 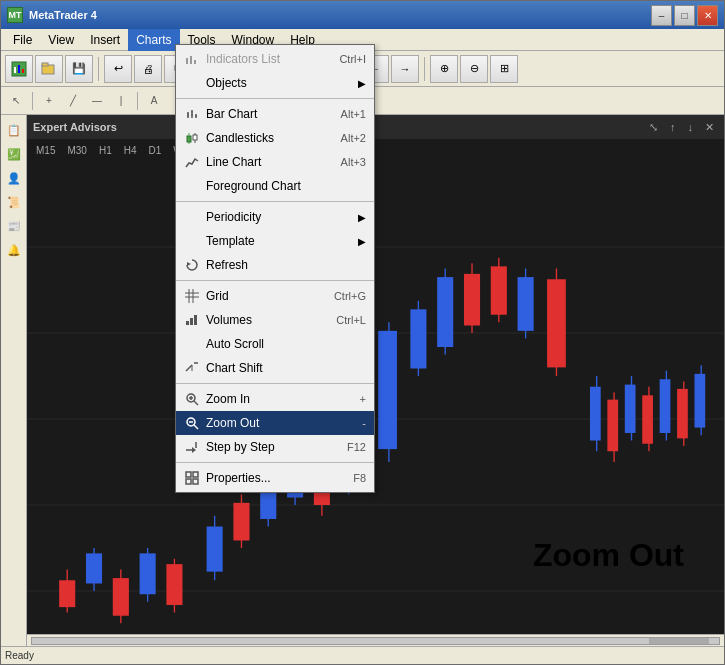 I want to click on sidebar-alerts: 🔔, so click(x=14, y=250).